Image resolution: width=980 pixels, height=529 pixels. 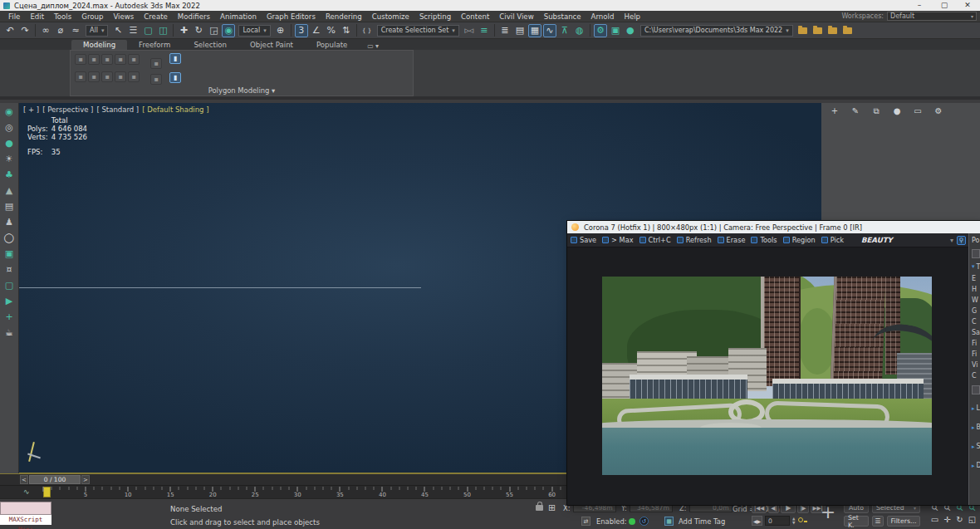 I want to click on light-icon: ●, so click(x=10, y=143).